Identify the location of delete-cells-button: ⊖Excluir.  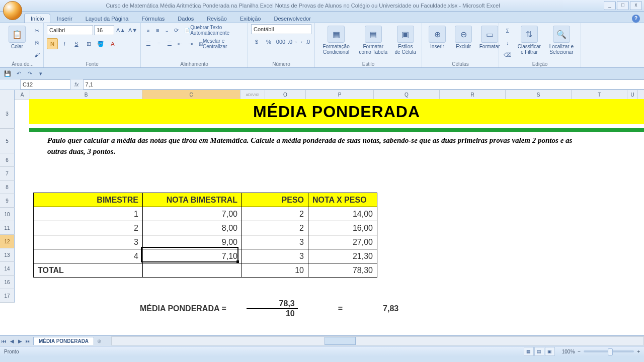
(463, 37).